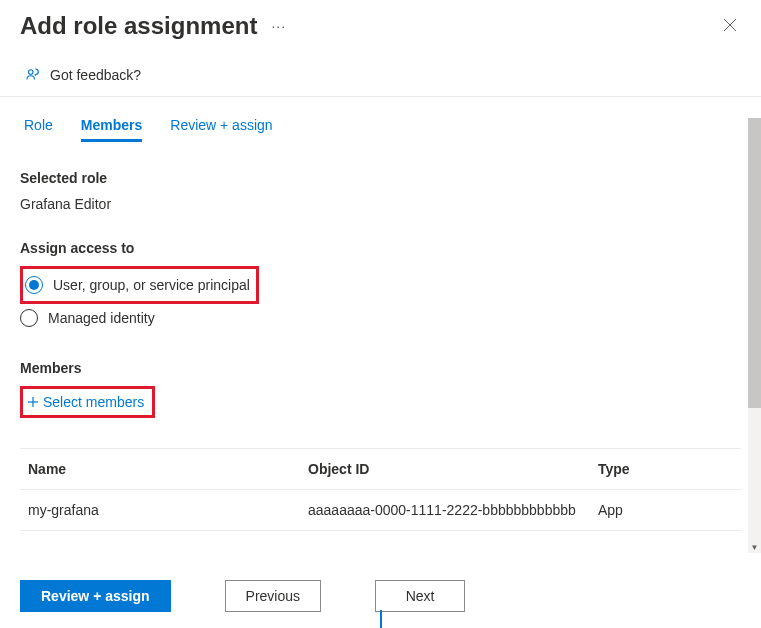 The height and width of the screenshot is (628, 761). What do you see at coordinates (380, 490) in the screenshot?
I see `members-table: Name Object ID Type my-grafana aaaaaaaa-…` at bounding box center [380, 490].